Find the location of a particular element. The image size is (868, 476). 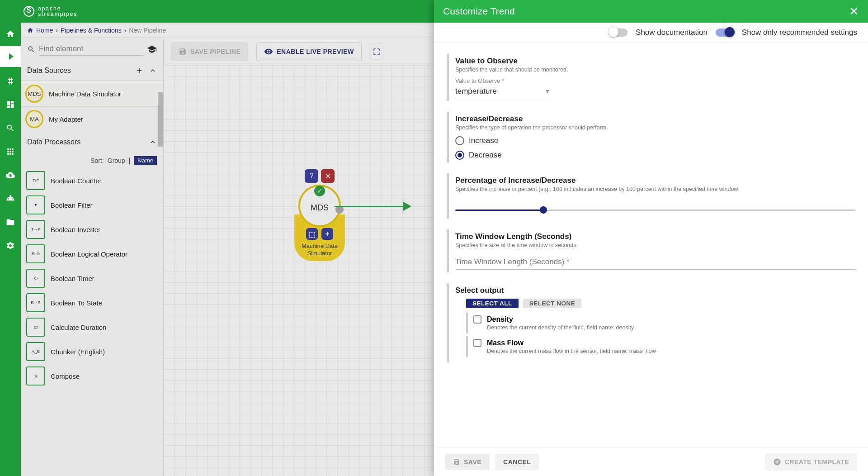

toggle-documentation is located at coordinates (618, 33).